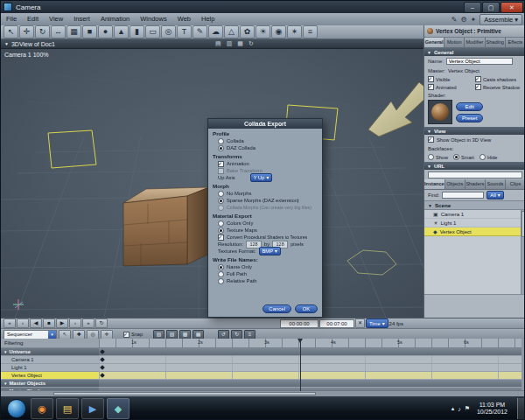 The height and width of the screenshot is (420, 525). Describe the element at coordinates (270, 251) in the screenshot. I see `textures-format-dropdown: BMP ▾` at that location.